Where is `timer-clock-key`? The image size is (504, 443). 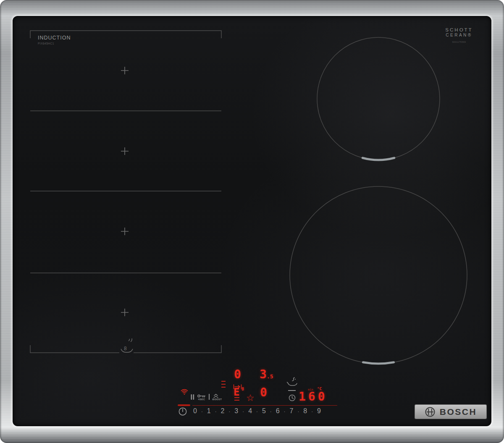
timer-clock-key is located at coordinates (292, 398).